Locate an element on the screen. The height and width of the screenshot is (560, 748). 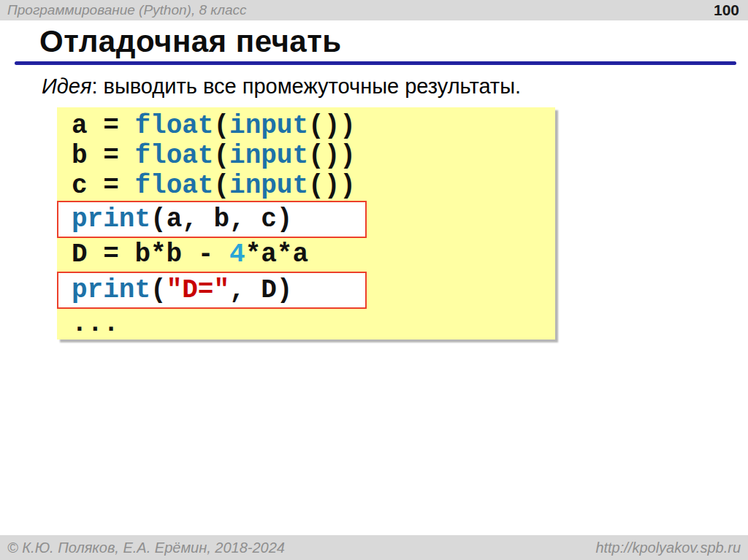
code-line: ... is located at coordinates (306, 324).